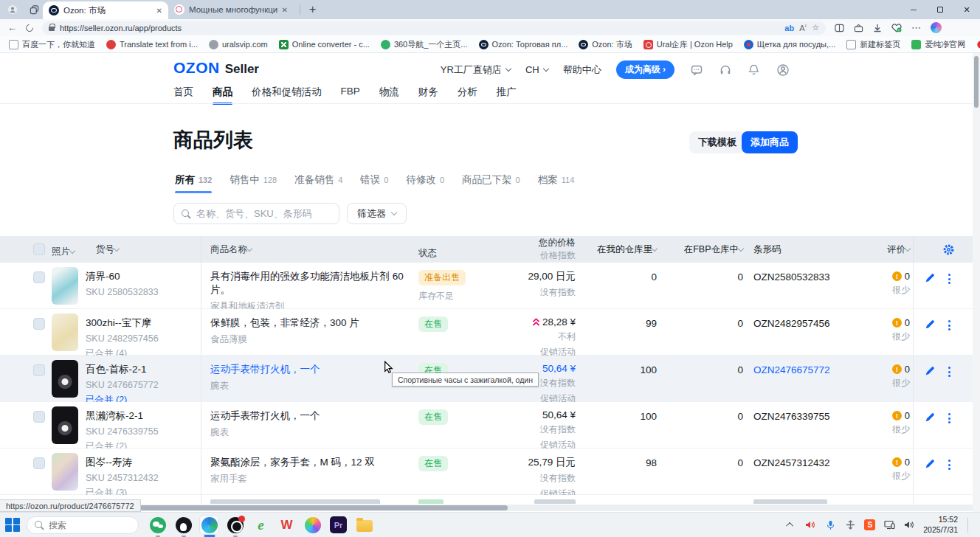  Describe the element at coordinates (486, 507) in the screenshot. I see `horizontal-scrollbar` at that location.